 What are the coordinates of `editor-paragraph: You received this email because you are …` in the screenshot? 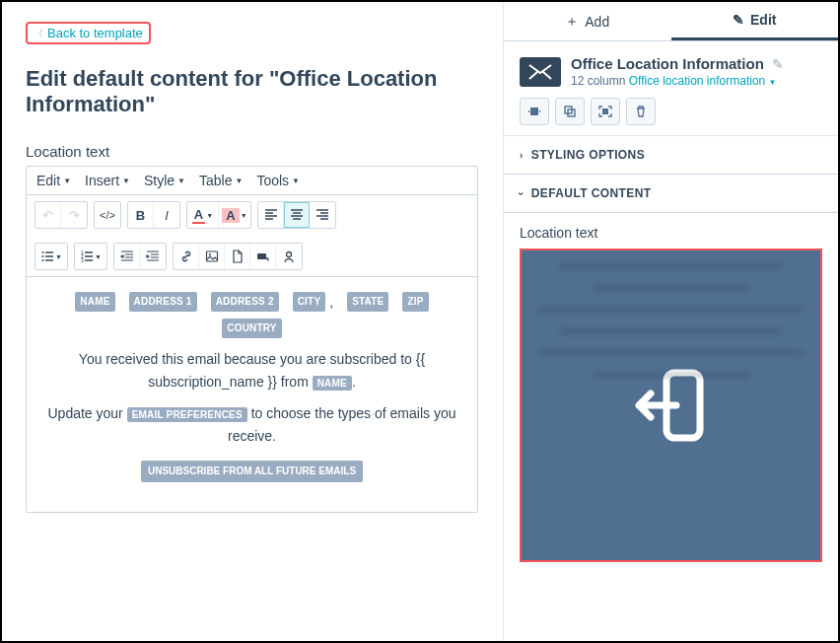 It's located at (252, 371).